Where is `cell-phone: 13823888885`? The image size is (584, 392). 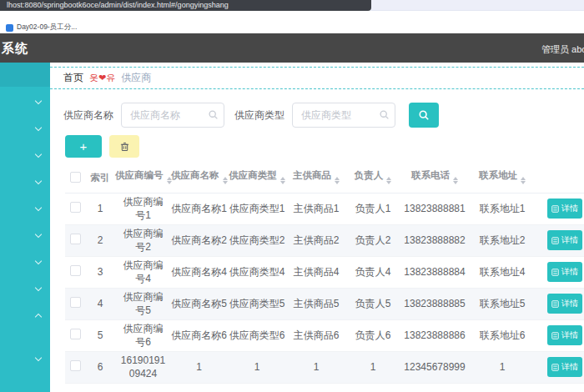 cell-phone: 13823888885 is located at coordinates (435, 304).